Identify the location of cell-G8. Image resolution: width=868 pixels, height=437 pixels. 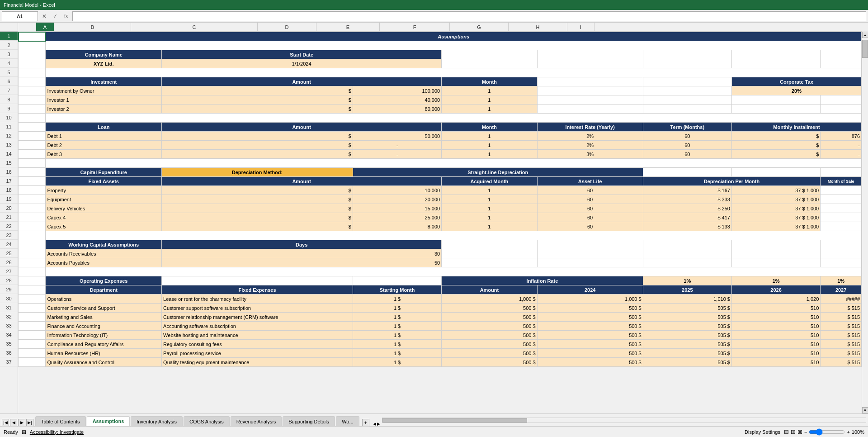
(687, 100).